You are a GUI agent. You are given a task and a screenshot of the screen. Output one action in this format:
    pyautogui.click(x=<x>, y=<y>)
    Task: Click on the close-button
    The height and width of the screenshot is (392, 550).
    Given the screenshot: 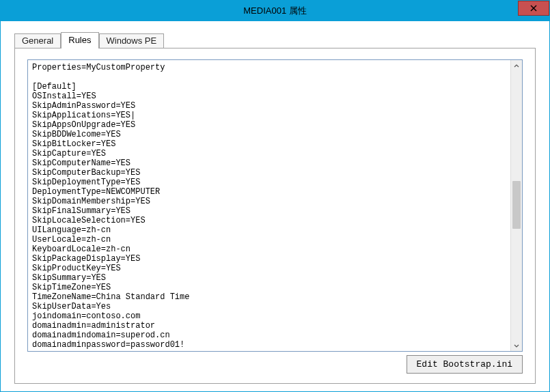 What is the action you would take?
    pyautogui.click(x=534, y=8)
    